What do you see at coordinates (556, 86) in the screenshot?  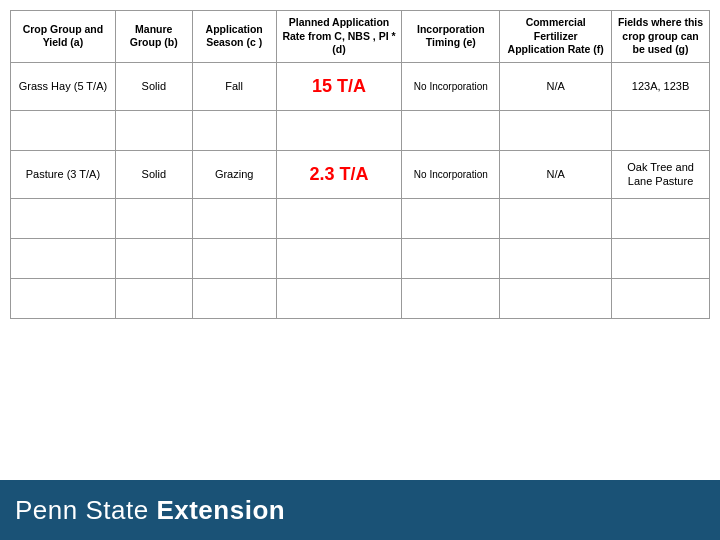 I see `cell-comm-fert-1: N/A` at bounding box center [556, 86].